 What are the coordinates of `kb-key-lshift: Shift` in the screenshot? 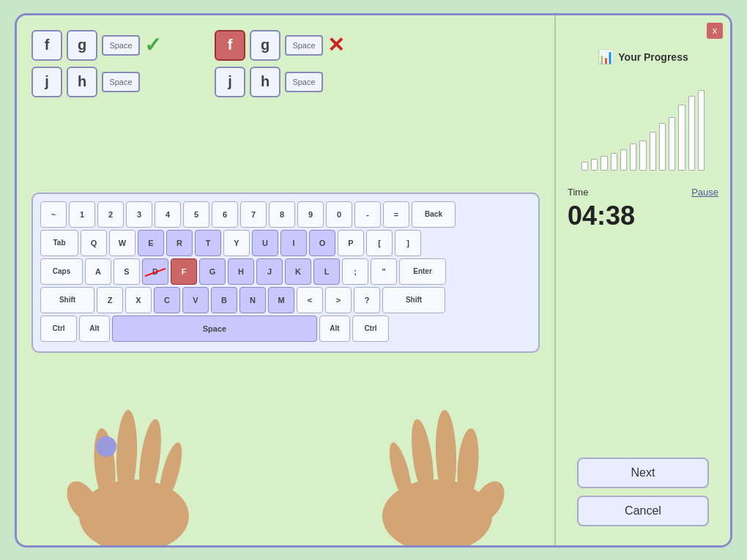 It's located at (67, 300).